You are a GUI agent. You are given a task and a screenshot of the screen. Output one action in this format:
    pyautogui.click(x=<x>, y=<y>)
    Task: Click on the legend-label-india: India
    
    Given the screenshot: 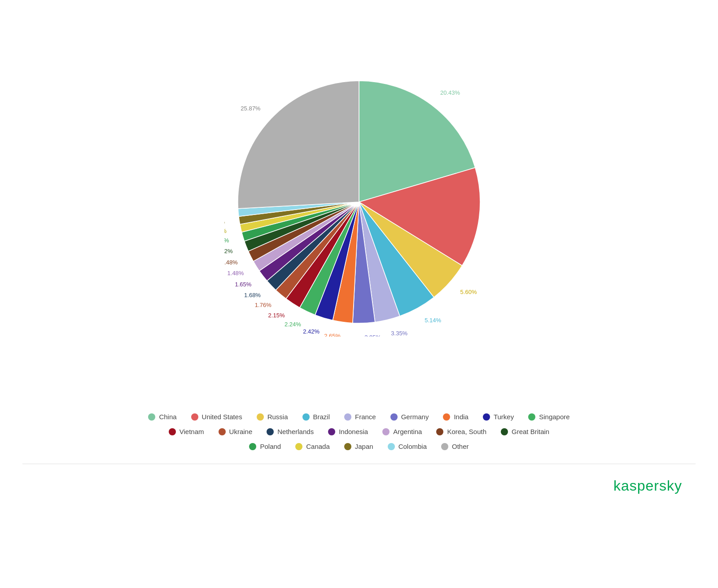 What is the action you would take?
    pyautogui.click(x=461, y=417)
    